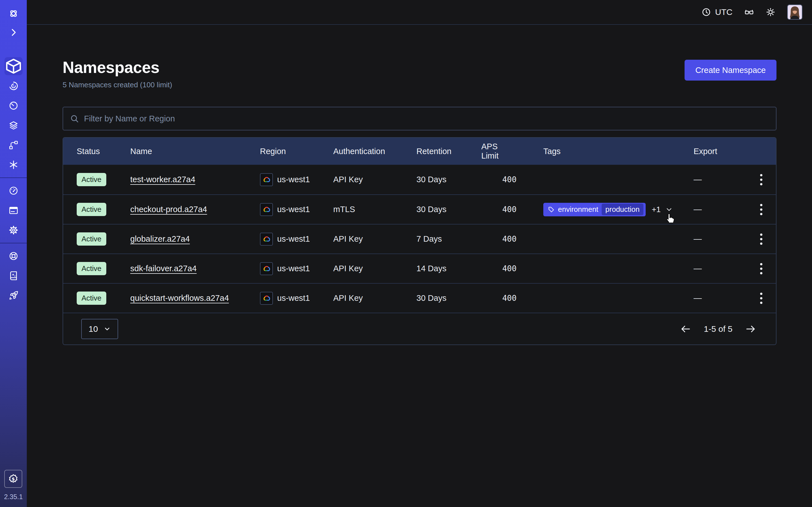 The height and width of the screenshot is (507, 812). Describe the element at coordinates (103, 152) in the screenshot. I see `col-status: Status` at that location.